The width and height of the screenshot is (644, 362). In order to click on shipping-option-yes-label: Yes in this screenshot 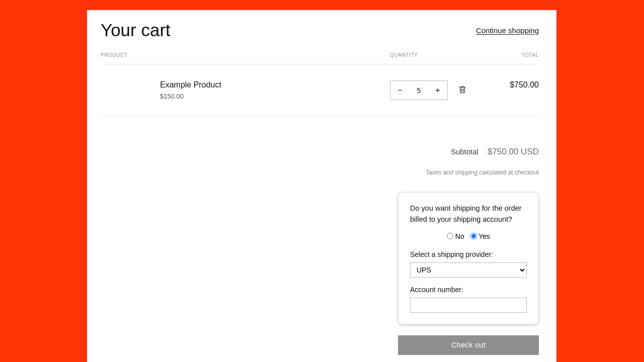, I will do `click(484, 236)`.